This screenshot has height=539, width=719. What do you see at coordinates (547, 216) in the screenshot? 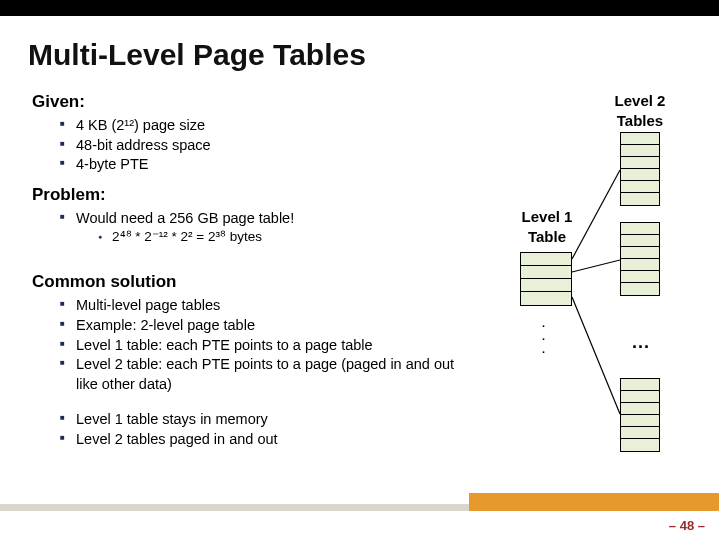
I see `level1-label: Level 1` at bounding box center [547, 216].